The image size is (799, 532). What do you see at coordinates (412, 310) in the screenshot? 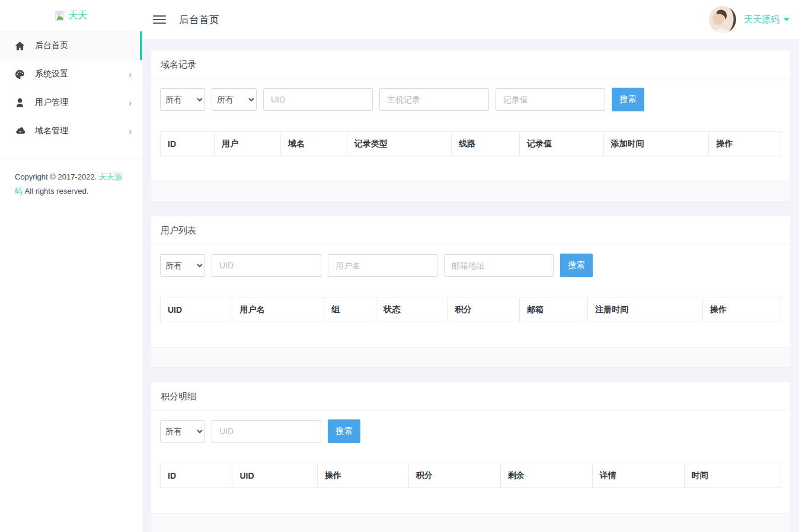
I see `column-header: 状态` at bounding box center [412, 310].